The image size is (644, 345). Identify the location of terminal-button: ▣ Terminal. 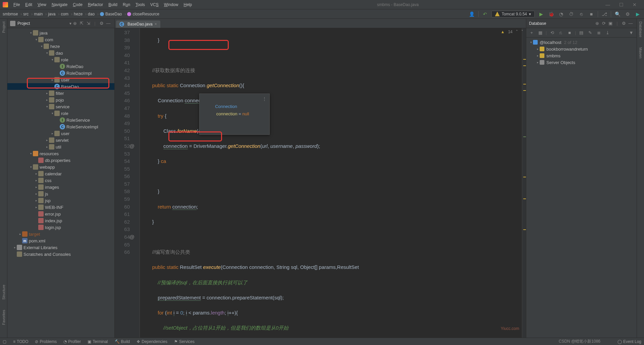
(98, 342).